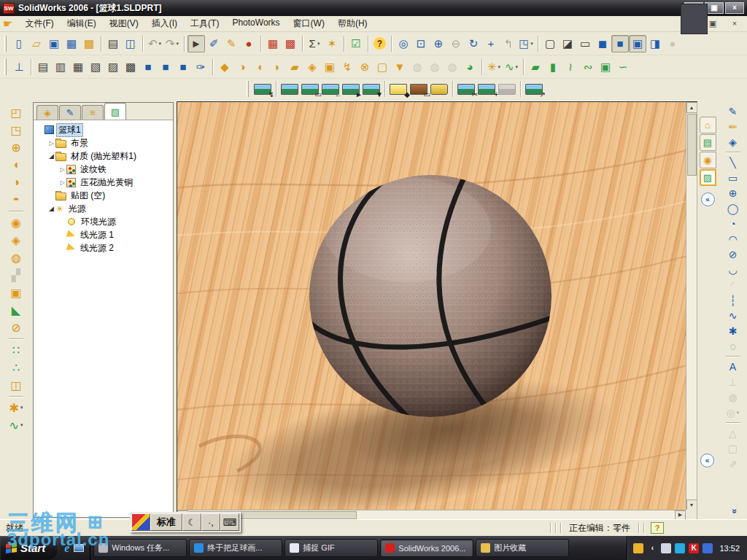 This screenshot has height=560, width=747. Describe the element at coordinates (680, 515) in the screenshot. I see `scroll-right-icon: ▶` at that location.